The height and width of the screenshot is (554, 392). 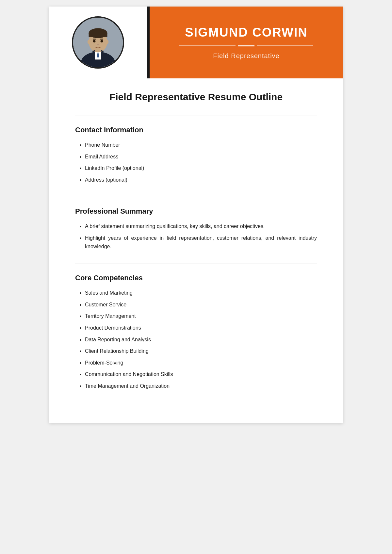 I want to click on section-competencies-title: Core Competencies, so click(x=196, y=278).